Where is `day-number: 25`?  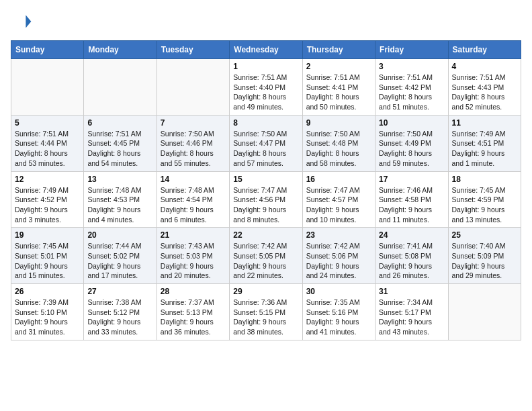
day-number: 25 is located at coordinates (485, 235).